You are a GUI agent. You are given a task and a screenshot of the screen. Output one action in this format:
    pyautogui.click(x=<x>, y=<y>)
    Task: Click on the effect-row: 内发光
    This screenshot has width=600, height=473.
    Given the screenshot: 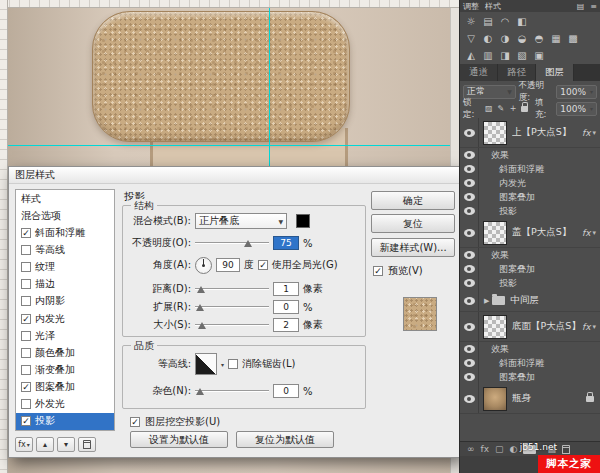 What is the action you would take?
    pyautogui.click(x=530, y=183)
    